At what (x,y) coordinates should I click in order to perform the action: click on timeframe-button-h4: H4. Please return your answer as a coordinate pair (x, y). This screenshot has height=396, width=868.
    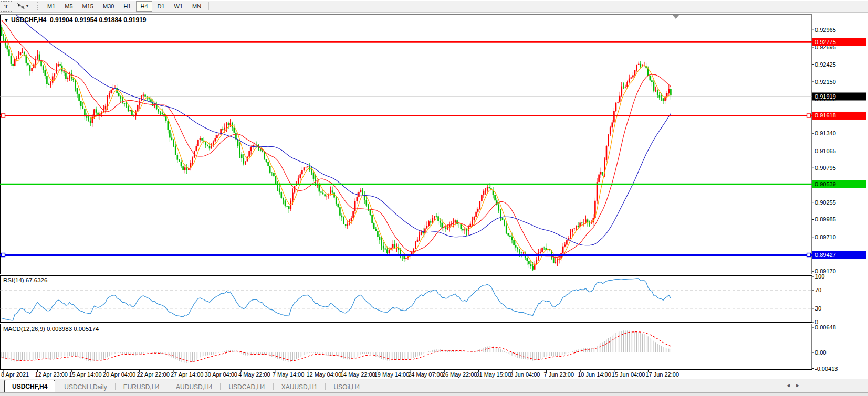
    Looking at the image, I should click on (144, 6).